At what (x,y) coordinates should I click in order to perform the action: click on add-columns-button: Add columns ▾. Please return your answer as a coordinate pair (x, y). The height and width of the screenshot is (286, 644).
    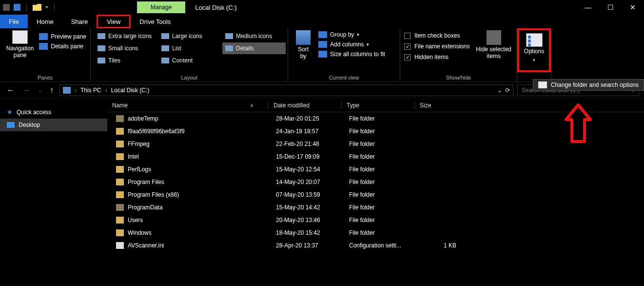
    Looking at the image, I should click on (352, 44).